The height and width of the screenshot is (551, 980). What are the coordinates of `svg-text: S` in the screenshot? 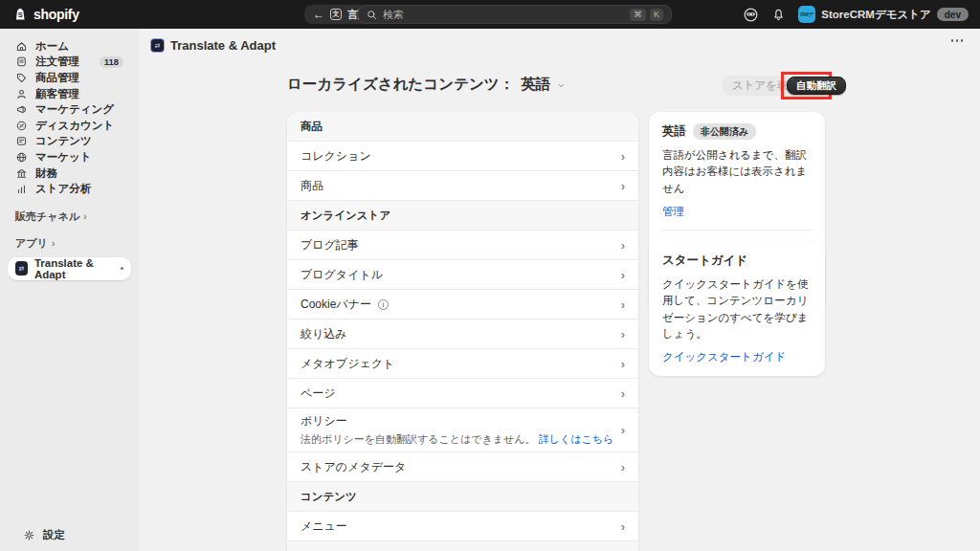 It's located at (21, 15).